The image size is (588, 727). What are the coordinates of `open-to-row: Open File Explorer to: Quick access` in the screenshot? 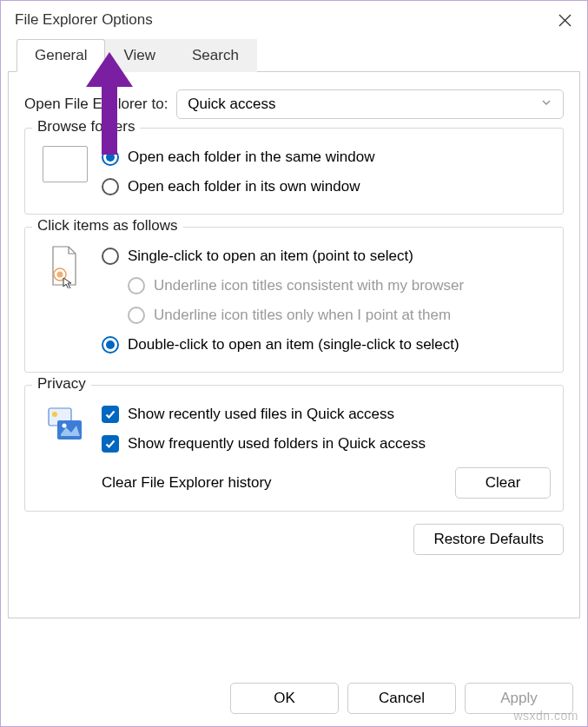 It's located at (294, 104).